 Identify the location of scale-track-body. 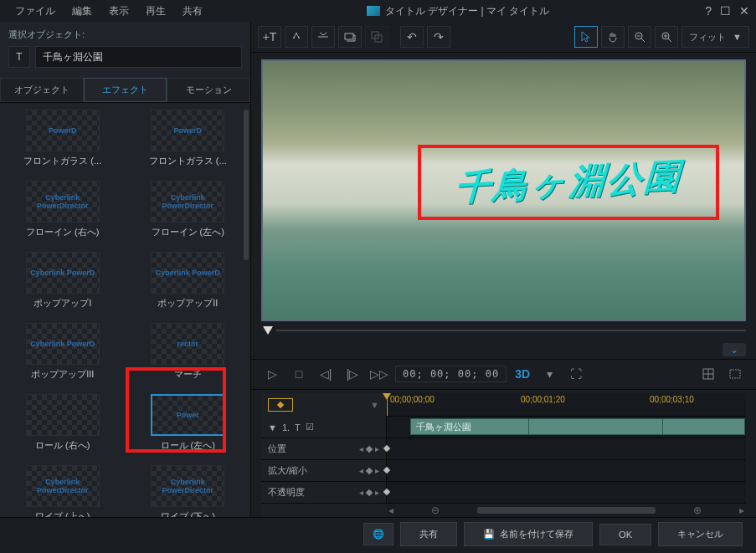
(566, 470).